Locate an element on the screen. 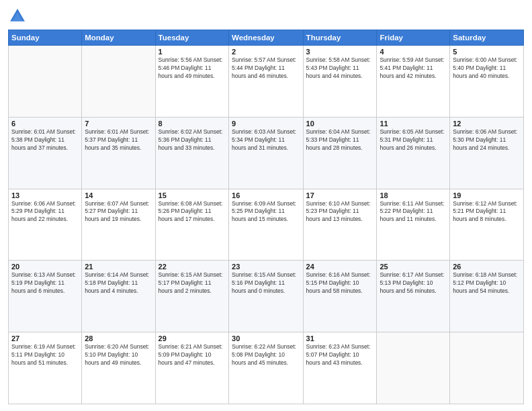 This screenshot has width=532, height=411. day-number: 11 is located at coordinates (413, 124).